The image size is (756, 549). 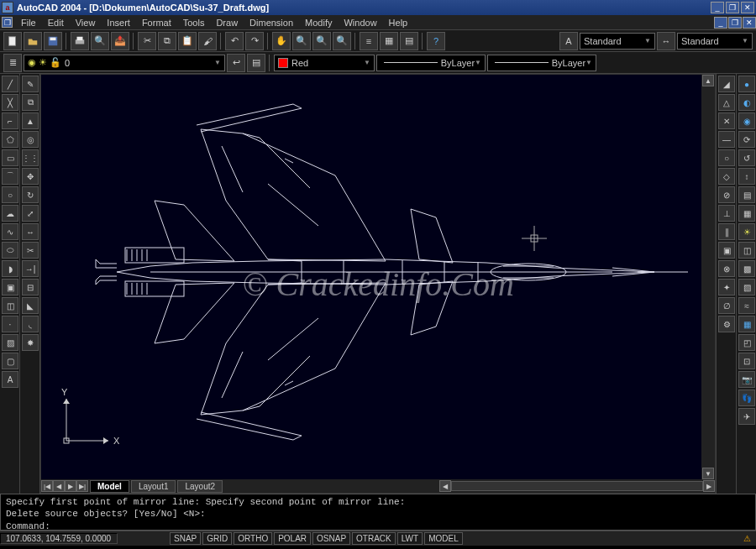 I want to click on menu-dimension: Dimension, so click(x=271, y=23).